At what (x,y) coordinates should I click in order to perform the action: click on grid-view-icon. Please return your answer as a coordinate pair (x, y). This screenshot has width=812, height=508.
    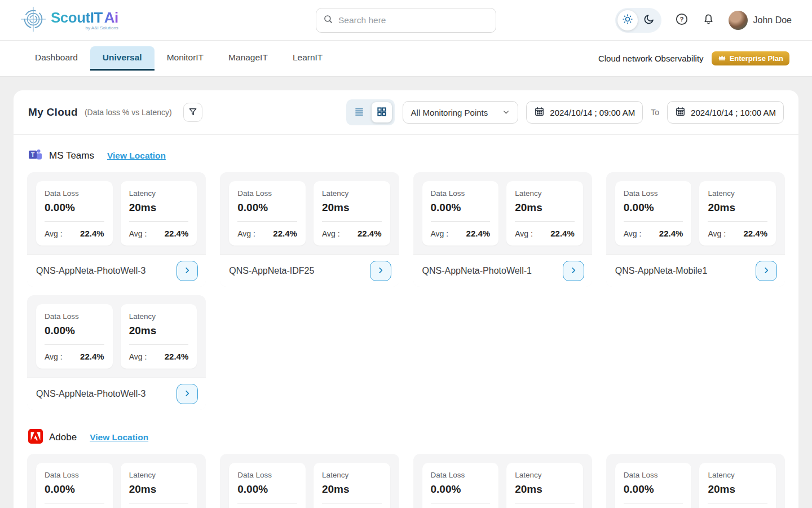
    Looking at the image, I should click on (382, 113).